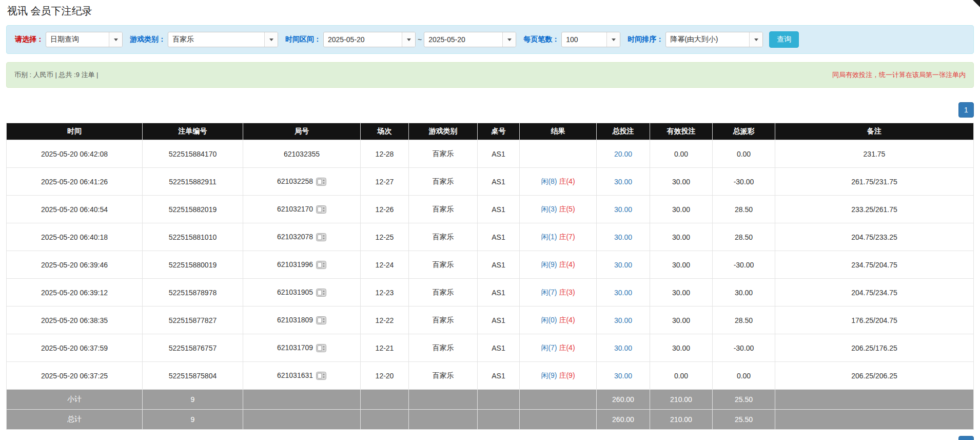  What do you see at coordinates (443, 131) in the screenshot?
I see `column-header-4: 游戏类别` at bounding box center [443, 131].